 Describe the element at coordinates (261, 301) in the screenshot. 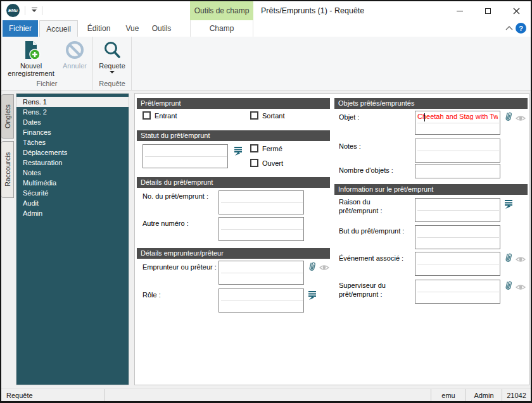

I see `role-input` at that location.